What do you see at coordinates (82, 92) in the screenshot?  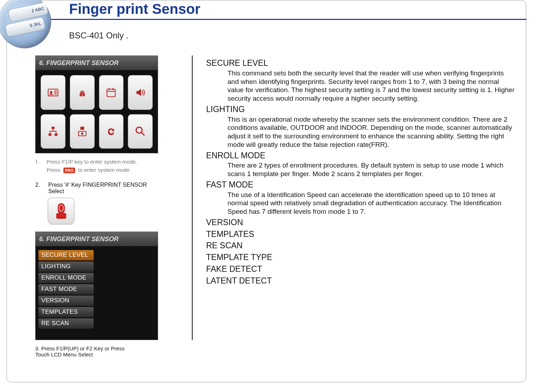 I see `fingerprint-icon` at bounding box center [82, 92].